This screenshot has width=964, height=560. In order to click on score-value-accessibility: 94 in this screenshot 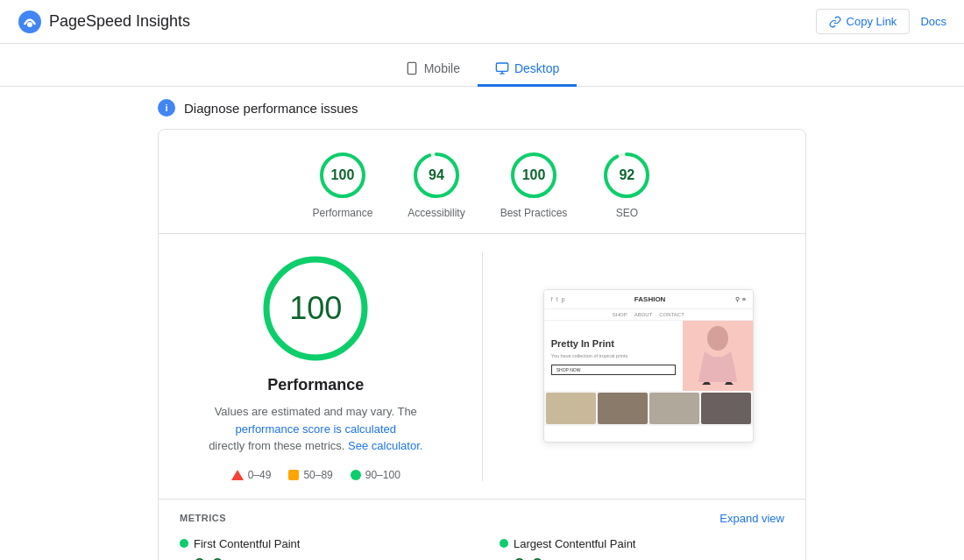, I will do `click(436, 175)`.